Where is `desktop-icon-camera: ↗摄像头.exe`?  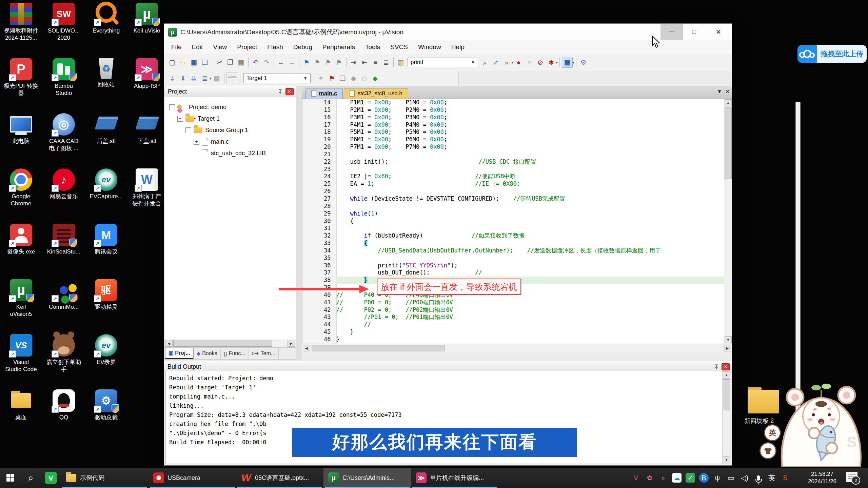 desktop-icon-camera: ↗摄像头.exe is located at coordinates (21, 239).